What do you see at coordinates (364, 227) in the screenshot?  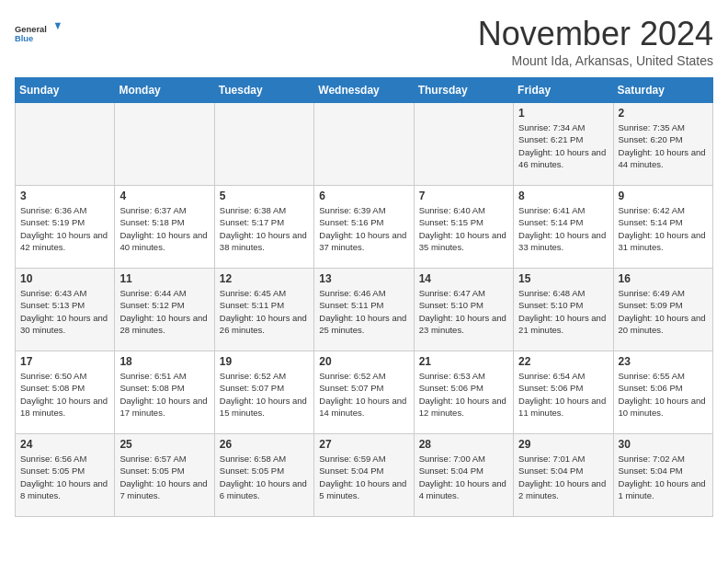 I see `week-row-2: 3Sunrise: 6:36 AM Sunset: 5:19 PM Daylig…` at bounding box center [364, 227].